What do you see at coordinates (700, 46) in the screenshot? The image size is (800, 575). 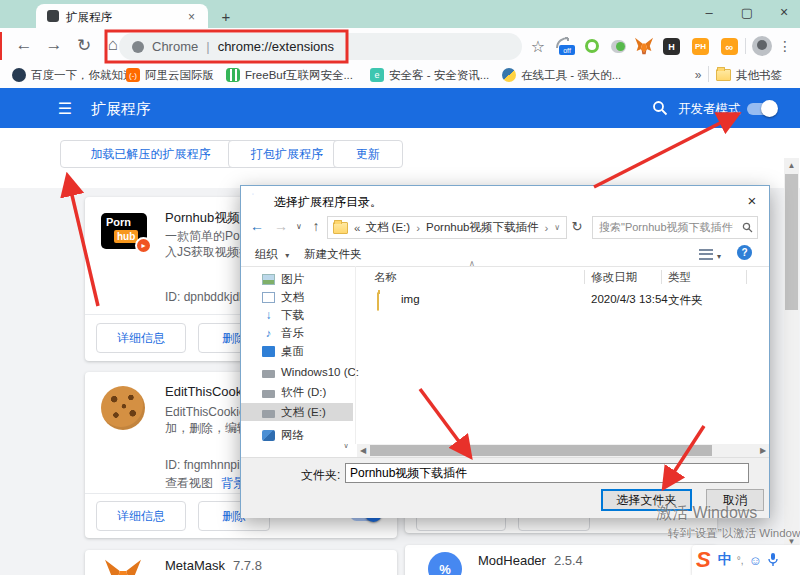 I see `ph-extension-icon: PH` at bounding box center [700, 46].